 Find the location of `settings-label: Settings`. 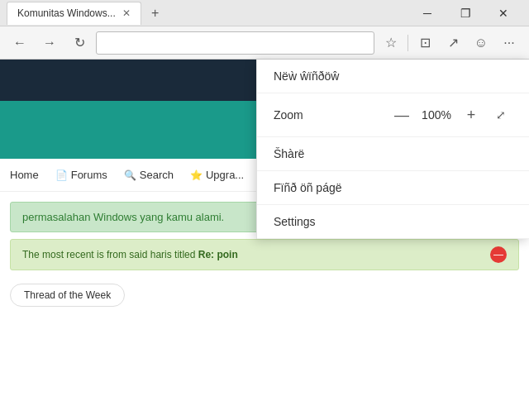

settings-label: Settings is located at coordinates (294, 222).